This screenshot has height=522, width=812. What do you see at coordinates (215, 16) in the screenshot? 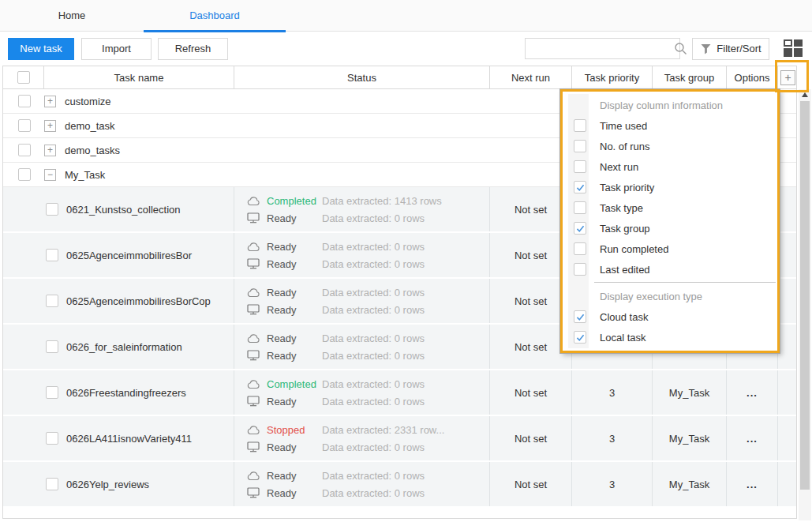
I see `tab-dashboard: Dashboard` at bounding box center [215, 16].